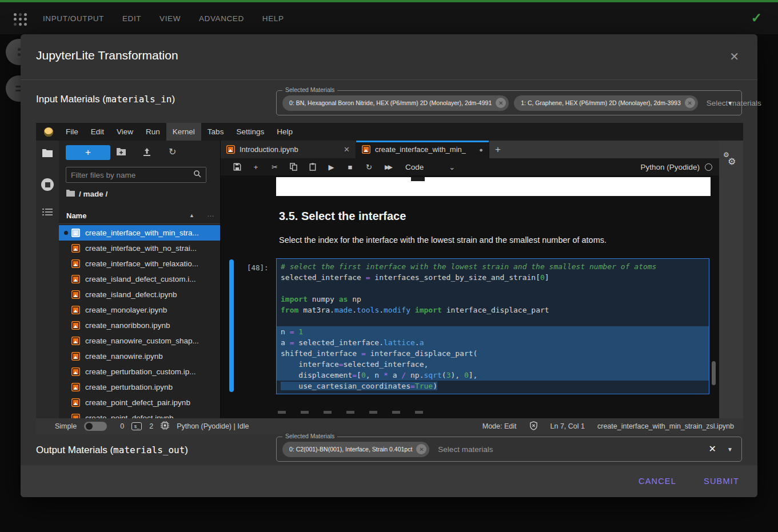 The width and height of the screenshot is (778, 532). Describe the element at coordinates (493, 310) in the screenshot. I see `code-line: from mat3ra.made.tools.modify import int…` at that location.